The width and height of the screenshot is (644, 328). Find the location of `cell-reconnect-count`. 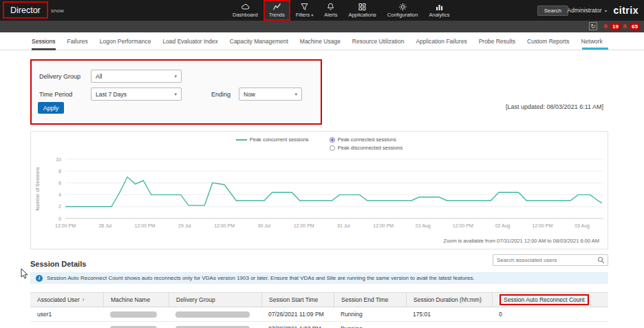

cell-reconnect-count is located at coordinates (550, 325).